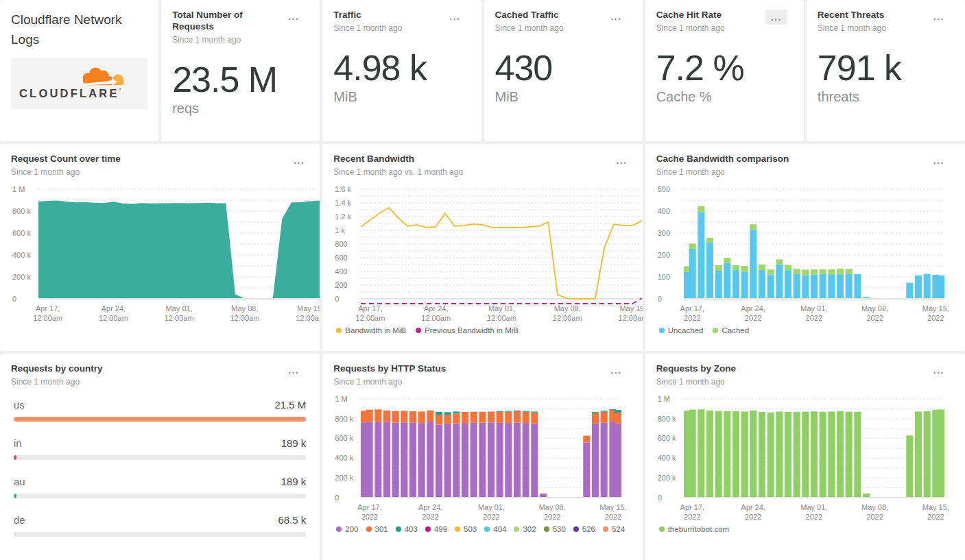 Image resolution: width=965 pixels, height=560 pixels. What do you see at coordinates (402, 69) in the screenshot?
I see `stat-value: 4.98 k` at bounding box center [402, 69].